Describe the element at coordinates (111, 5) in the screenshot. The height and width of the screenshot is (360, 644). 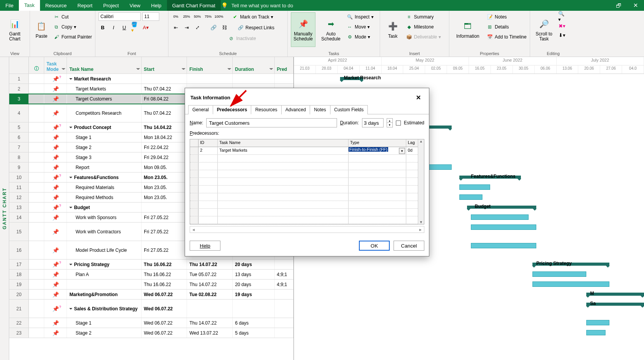
I see `tab-project: Project` at that location.